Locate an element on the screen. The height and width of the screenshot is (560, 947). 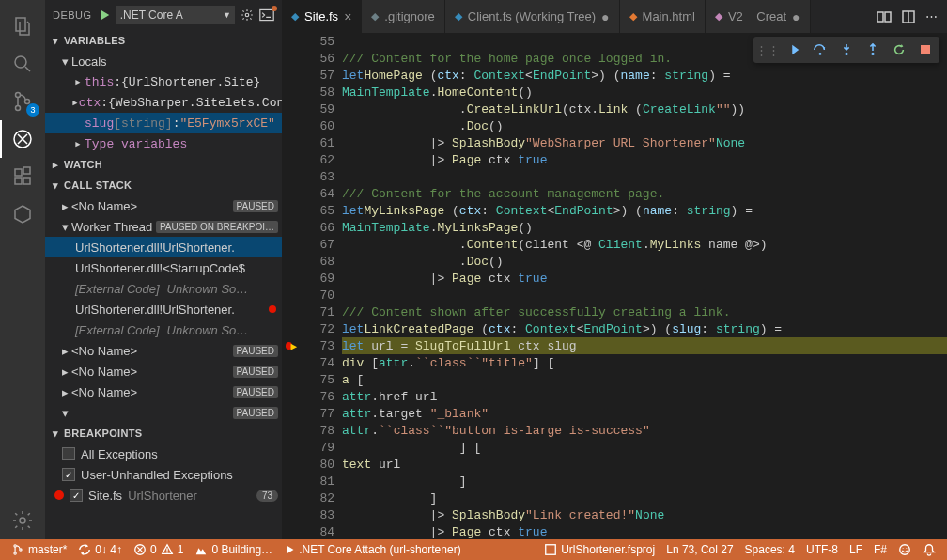
callstack-worker-thread: ▾Worker Thread PAUSED ON BREAKPOI… is located at coordinates (163, 226).